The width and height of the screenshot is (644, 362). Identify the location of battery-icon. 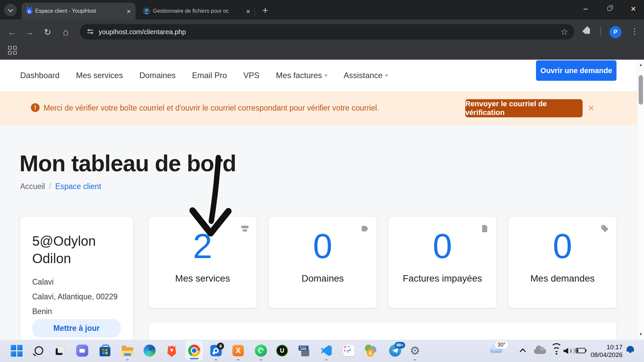
(581, 351).